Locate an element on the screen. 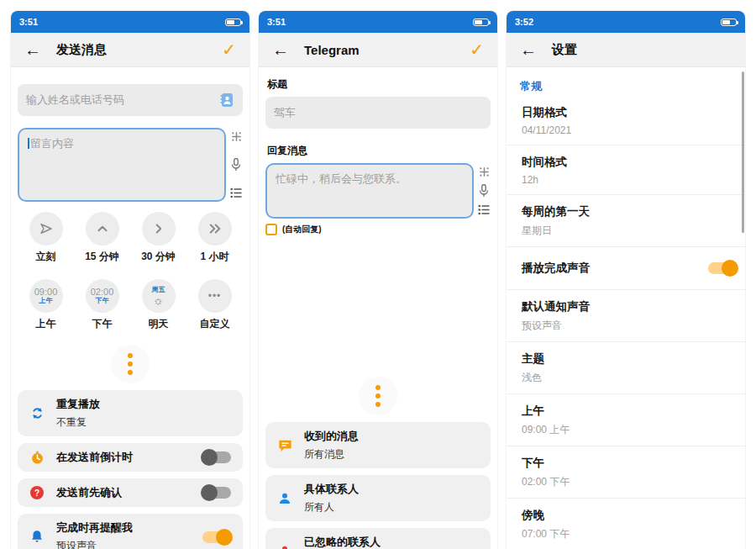 This screenshot has height=549, width=756. chevron-right-icon is located at coordinates (159, 229).